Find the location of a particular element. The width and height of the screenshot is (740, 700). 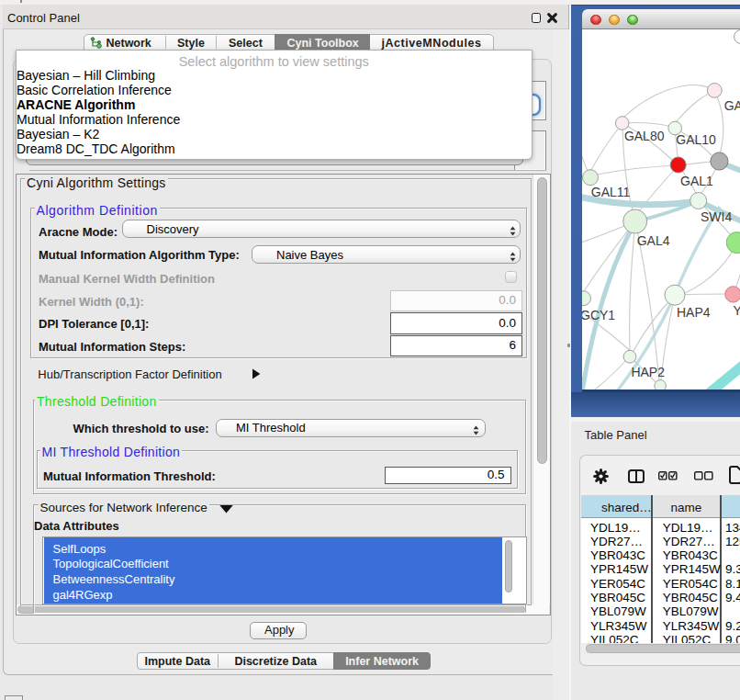

svg-text: GCY1 is located at coordinates (599, 315).